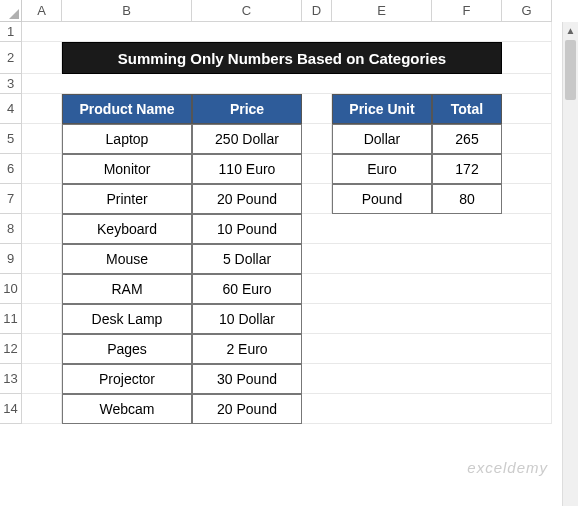  What do you see at coordinates (11, 409) in the screenshot?
I see `row-header-14: 14` at bounding box center [11, 409].